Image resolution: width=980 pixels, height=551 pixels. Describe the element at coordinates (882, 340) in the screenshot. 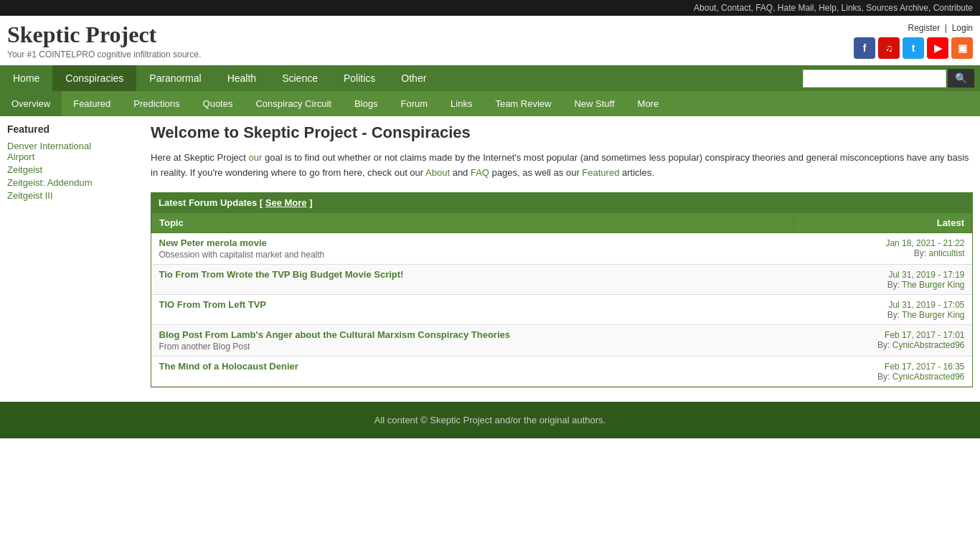

I see `latest-cell: Feb 17, 2017 - 17:01 By: CynicAbstracted…` at that location.